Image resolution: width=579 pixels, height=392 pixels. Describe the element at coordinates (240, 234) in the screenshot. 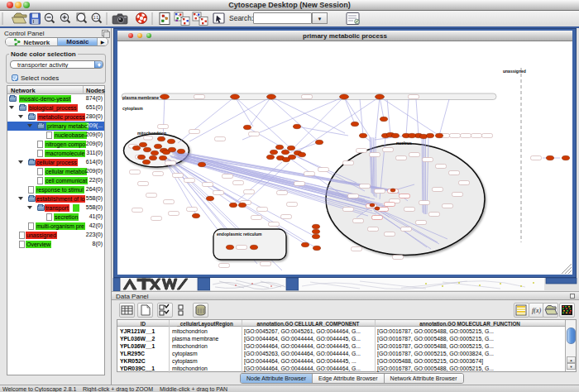

I see `svg-text: endoplasmic reticulum` at that location.